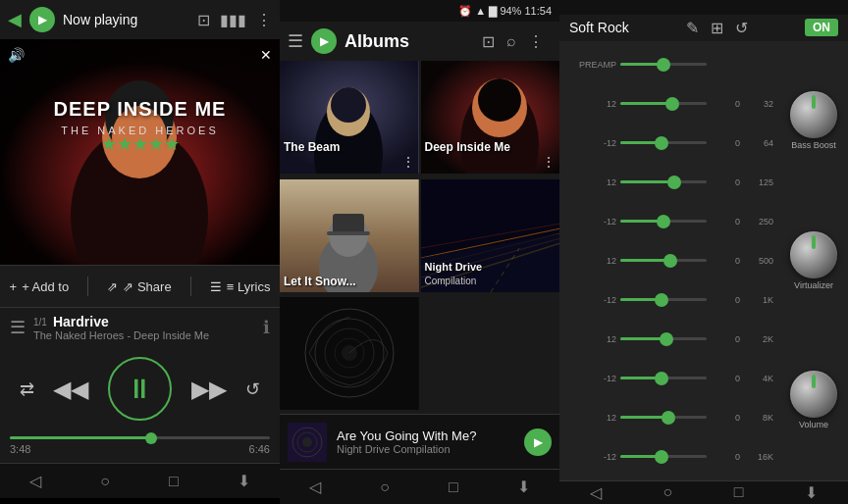 The image size is (848, 504). I want to click on eq-0-val: 0, so click(725, 104).